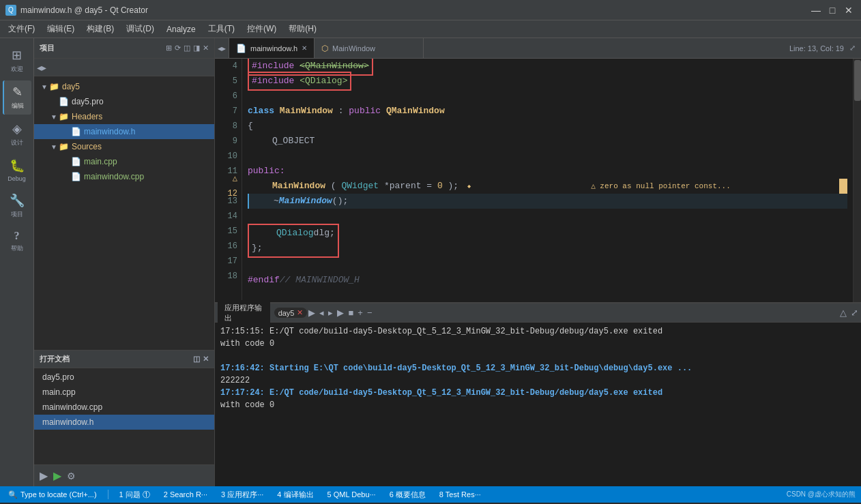 The image size is (861, 504). Describe the element at coordinates (187, 48) in the screenshot. I see `file-tree-header-icons: ⊞ ⟳ ◫ ◨ ✕` at that location.